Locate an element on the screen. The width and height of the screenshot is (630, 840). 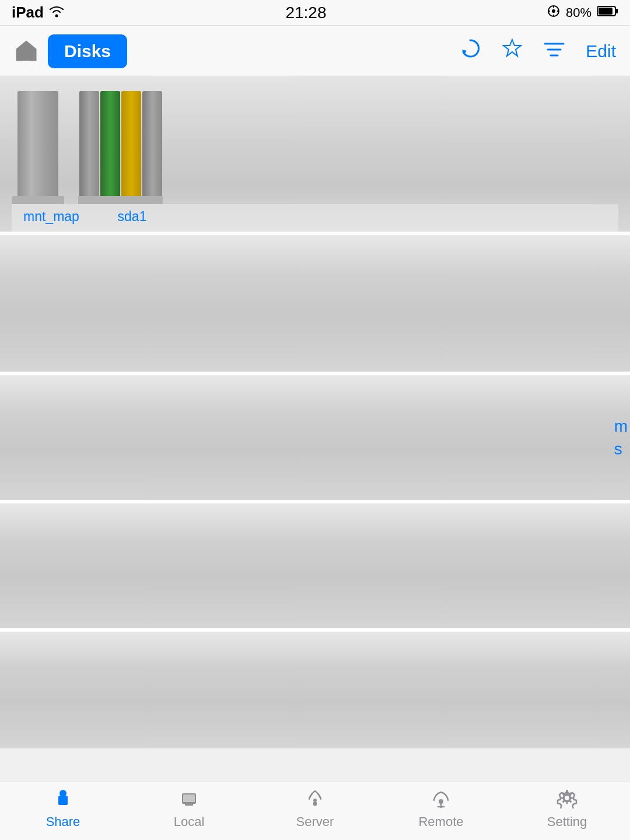
tab-remote: Remote is located at coordinates (441, 808).